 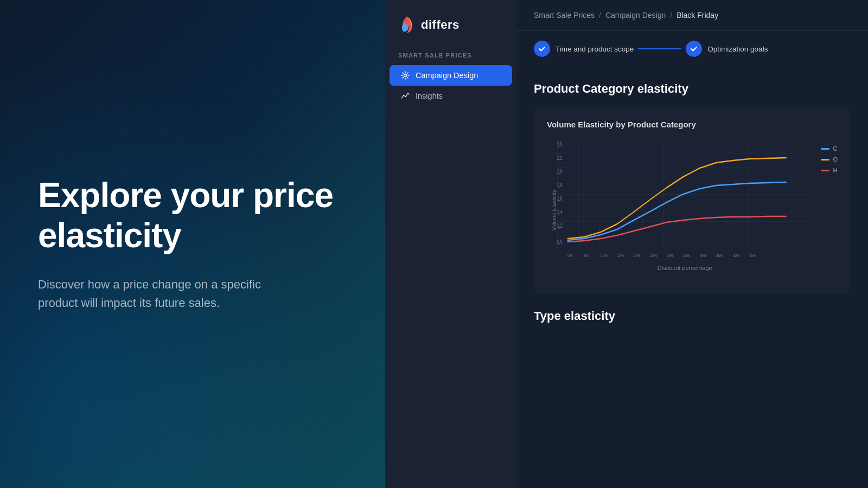 What do you see at coordinates (405, 96) in the screenshot?
I see `chart-icon` at bounding box center [405, 96].